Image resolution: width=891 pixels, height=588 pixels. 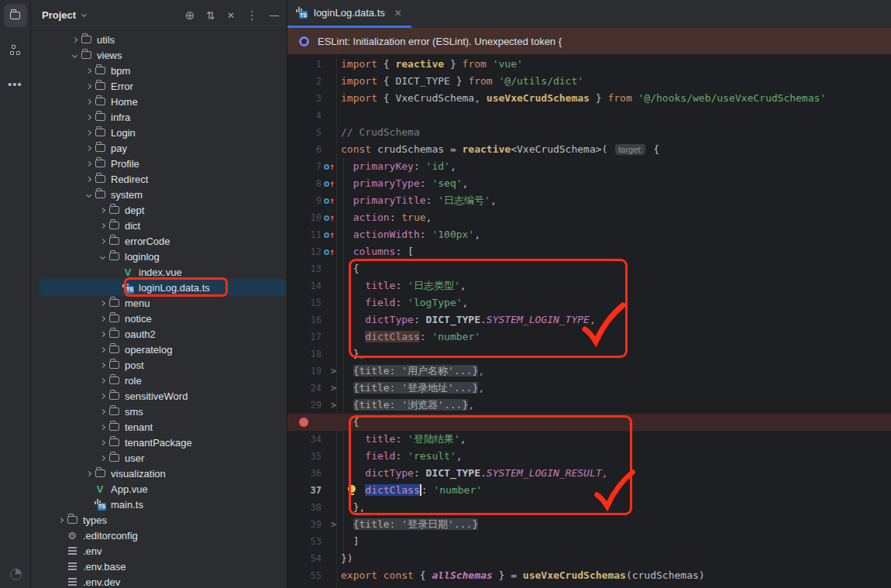 I want to click on tree-item-errorcode: errorCode, so click(x=159, y=241).